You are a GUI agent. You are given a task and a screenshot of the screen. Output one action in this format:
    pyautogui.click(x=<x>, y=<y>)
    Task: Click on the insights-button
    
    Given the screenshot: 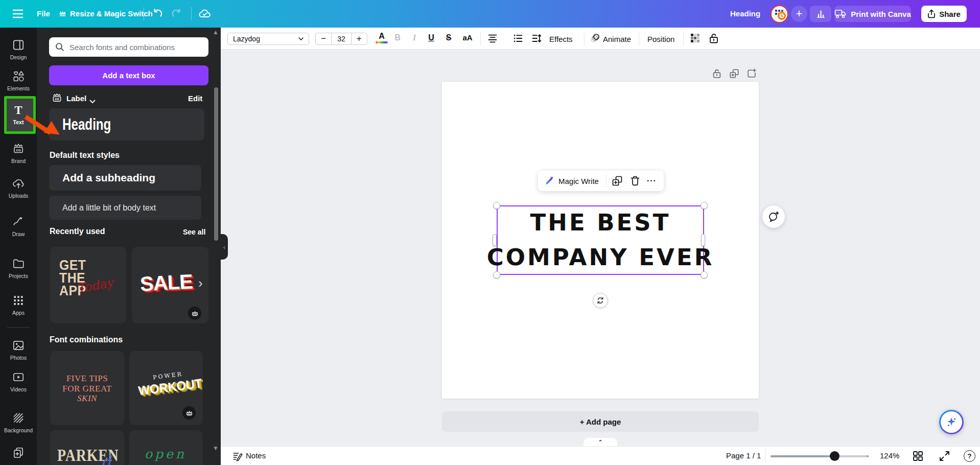 What is the action you would take?
    pyautogui.click(x=821, y=14)
    